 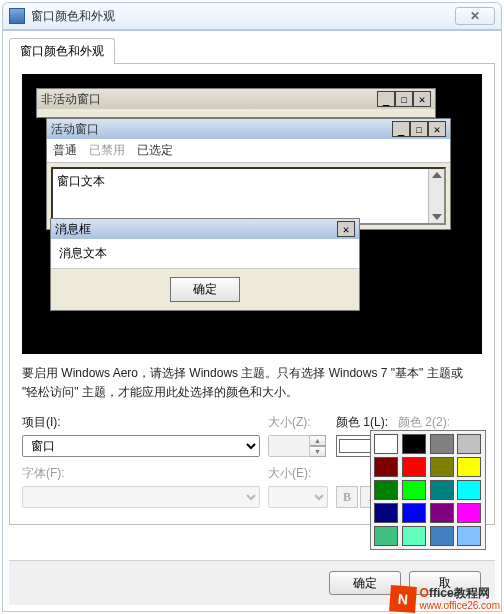 What do you see at coordinates (428, 490) in the screenshot?
I see `color-palette-popup` at bounding box center [428, 490].